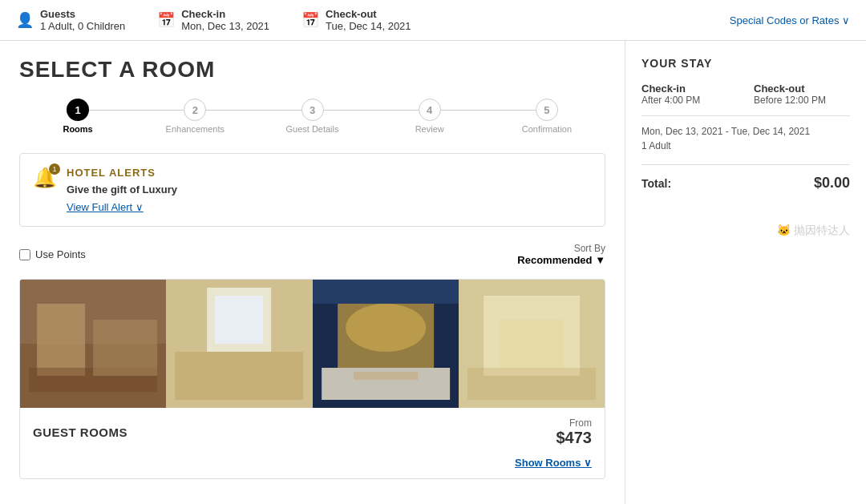 The width and height of the screenshot is (866, 504). Describe the element at coordinates (802, 100) in the screenshot. I see `sidebar-checkout-time: Before 12:00 PM` at that location.